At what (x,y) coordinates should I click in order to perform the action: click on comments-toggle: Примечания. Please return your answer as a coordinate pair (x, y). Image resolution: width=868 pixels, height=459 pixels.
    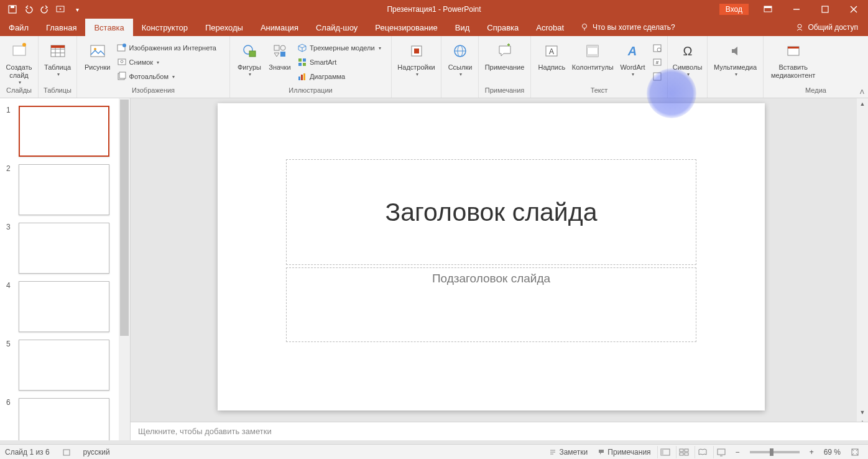
    Looking at the image, I should click on (624, 452).